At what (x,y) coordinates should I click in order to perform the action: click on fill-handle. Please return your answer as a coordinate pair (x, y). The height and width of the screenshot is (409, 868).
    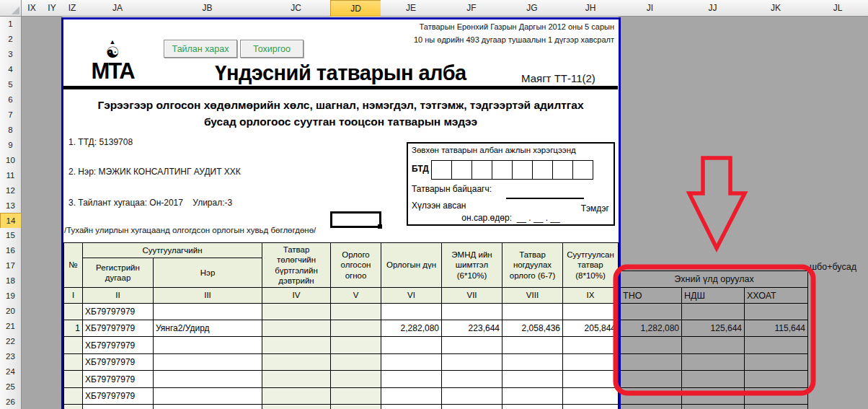
    Looking at the image, I should click on (380, 227).